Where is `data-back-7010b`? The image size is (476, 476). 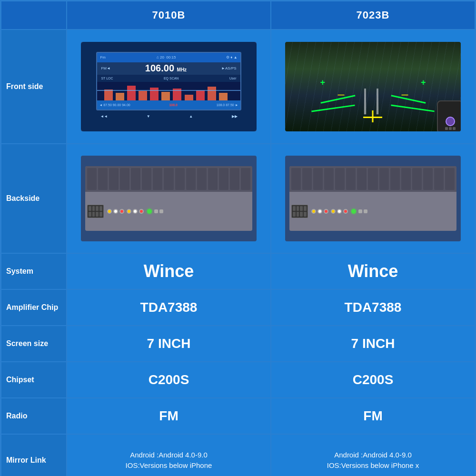 data-back-7010b is located at coordinates (169, 198).